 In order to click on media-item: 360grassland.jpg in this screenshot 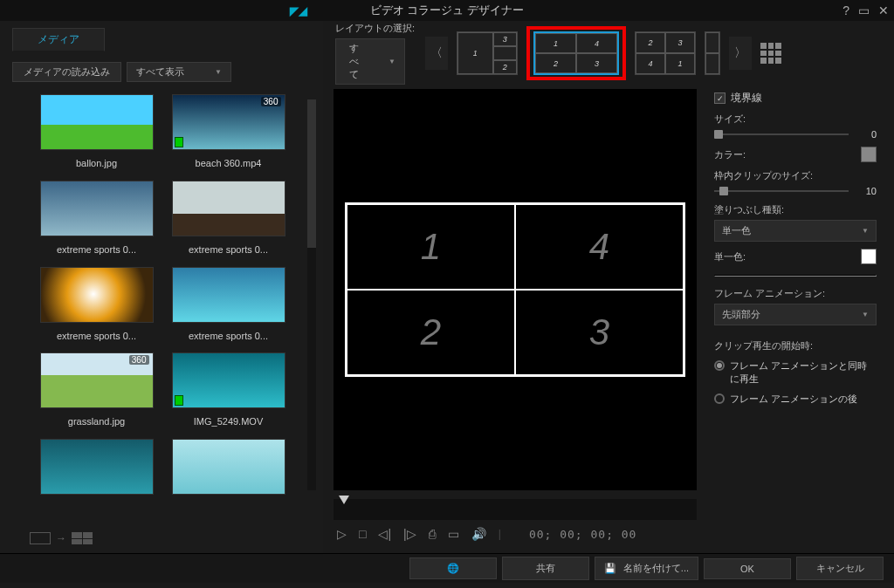, I will do `click(96, 394)`.